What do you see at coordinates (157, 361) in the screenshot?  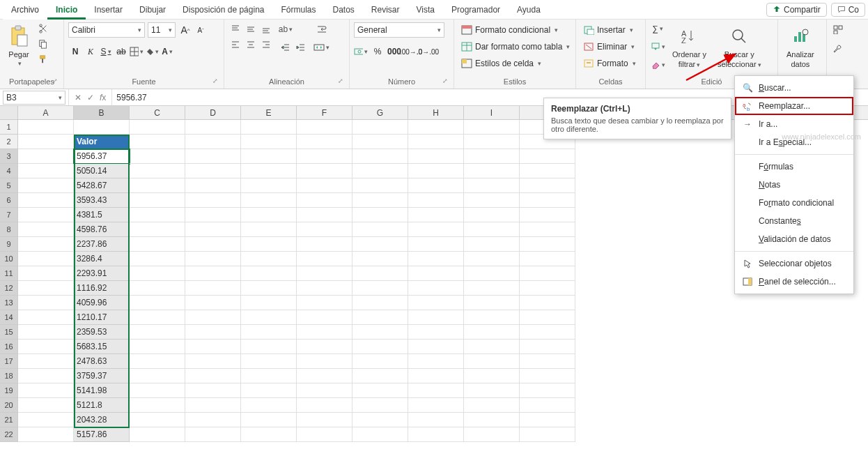 I see `cell-C17` at bounding box center [157, 361].